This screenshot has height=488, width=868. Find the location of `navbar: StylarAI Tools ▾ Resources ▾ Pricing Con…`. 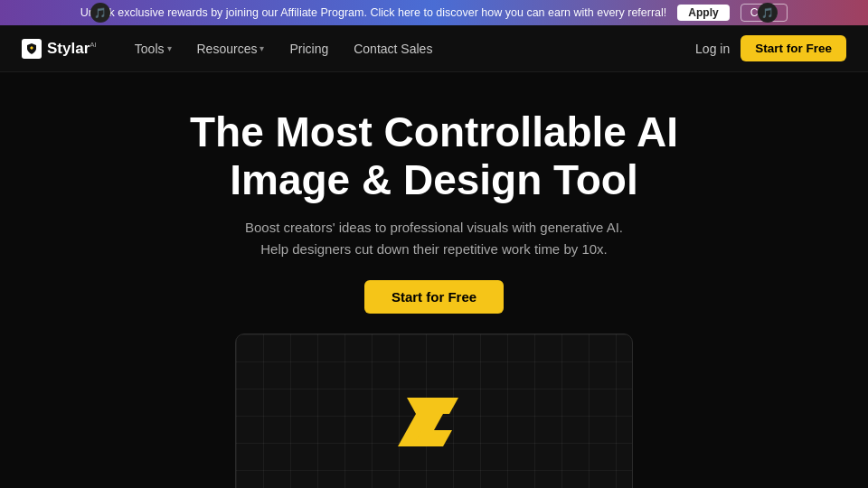

navbar: StylarAI Tools ▾ Resources ▾ Pricing Con… is located at coordinates (434, 49).